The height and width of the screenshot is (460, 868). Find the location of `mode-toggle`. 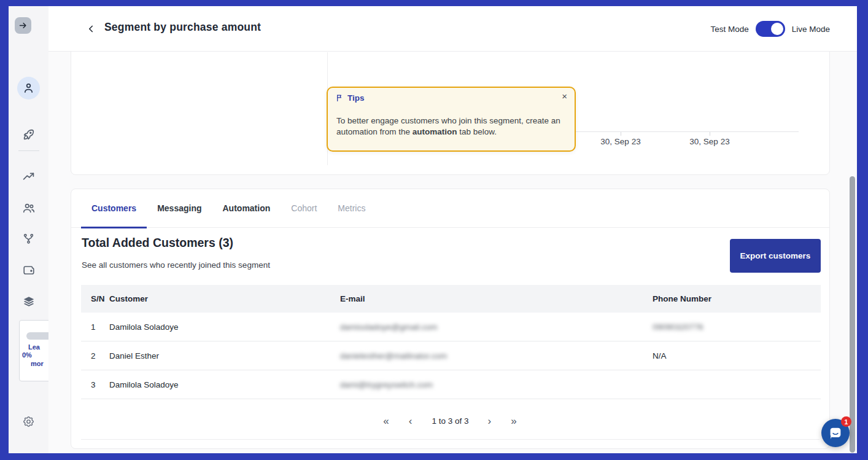

mode-toggle is located at coordinates (770, 29).